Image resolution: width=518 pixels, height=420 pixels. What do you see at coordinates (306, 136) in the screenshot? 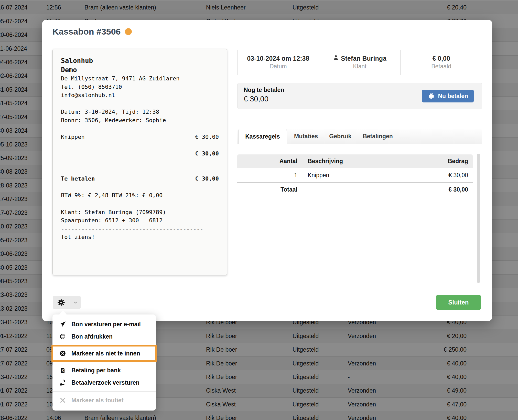
I see `tab-mutaties: Mutaties` at bounding box center [306, 136].